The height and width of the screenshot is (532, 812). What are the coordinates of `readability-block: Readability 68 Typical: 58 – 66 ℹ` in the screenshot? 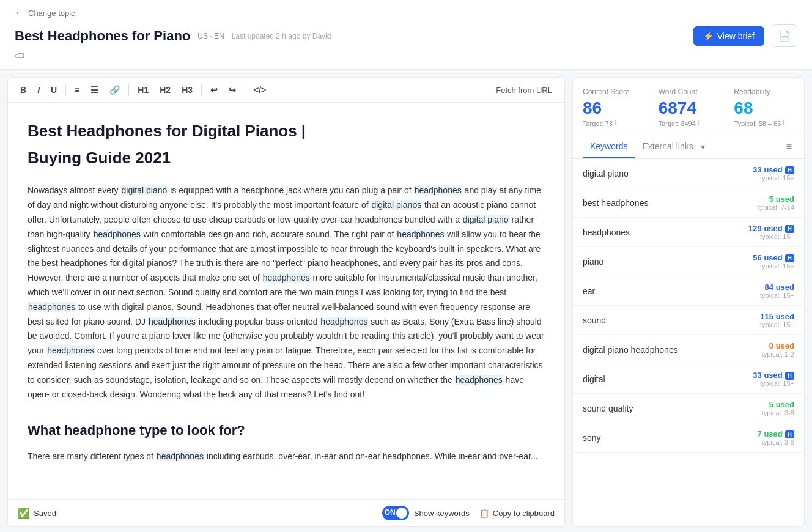 It's located at (764, 108).